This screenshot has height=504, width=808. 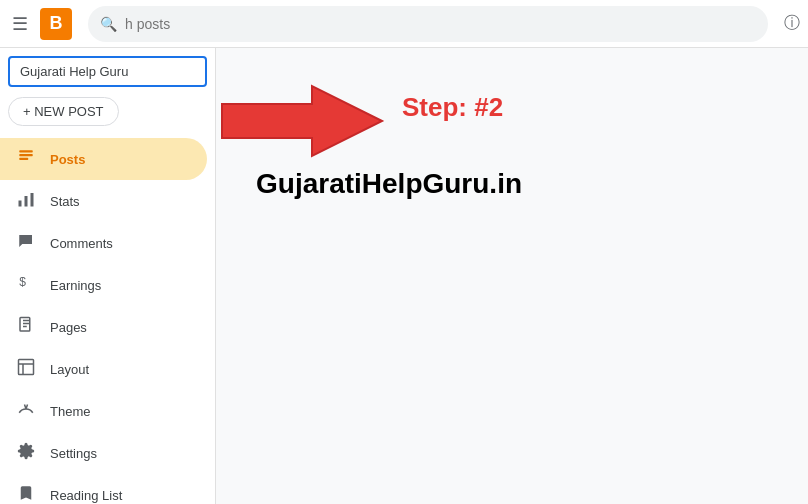 What do you see at coordinates (70, 370) in the screenshot?
I see `layout-label: Layout` at bounding box center [70, 370].